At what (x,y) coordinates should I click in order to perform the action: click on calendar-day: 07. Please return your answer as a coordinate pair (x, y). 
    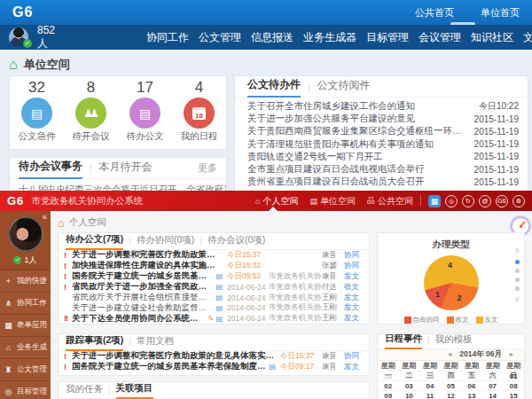
    Looking at the image, I should click on (493, 385).